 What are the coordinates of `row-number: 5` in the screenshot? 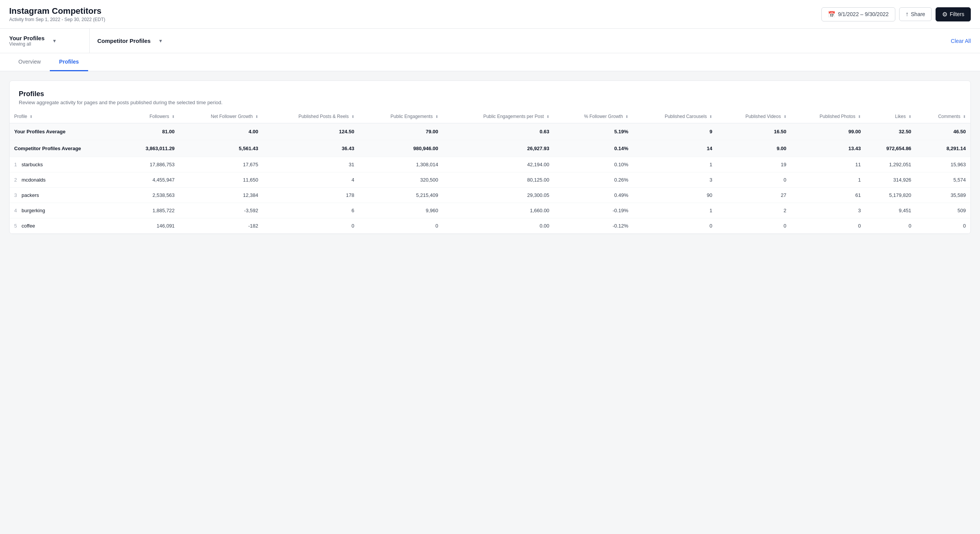 It's located at (15, 226).